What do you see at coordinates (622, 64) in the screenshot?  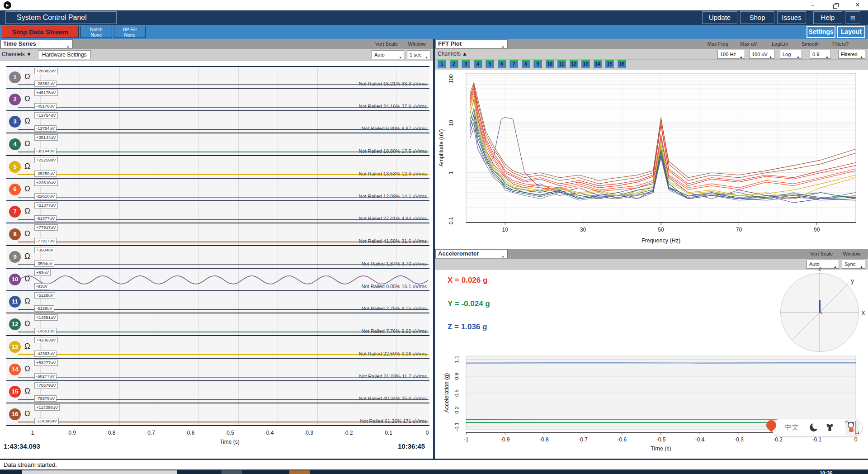 I see `fft-channel-button-16: 16` at bounding box center [622, 64].